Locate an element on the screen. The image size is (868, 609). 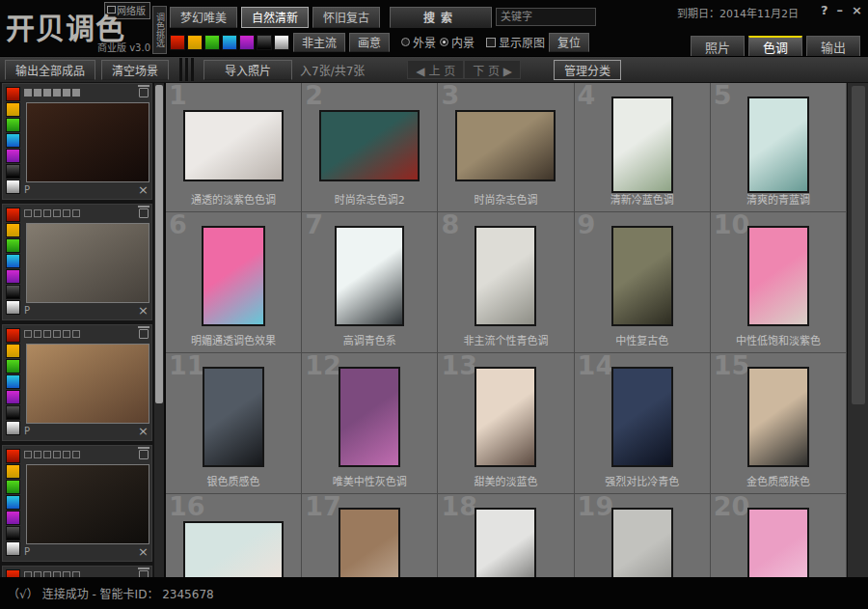
tab-photos: 照片 is located at coordinates (718, 46).